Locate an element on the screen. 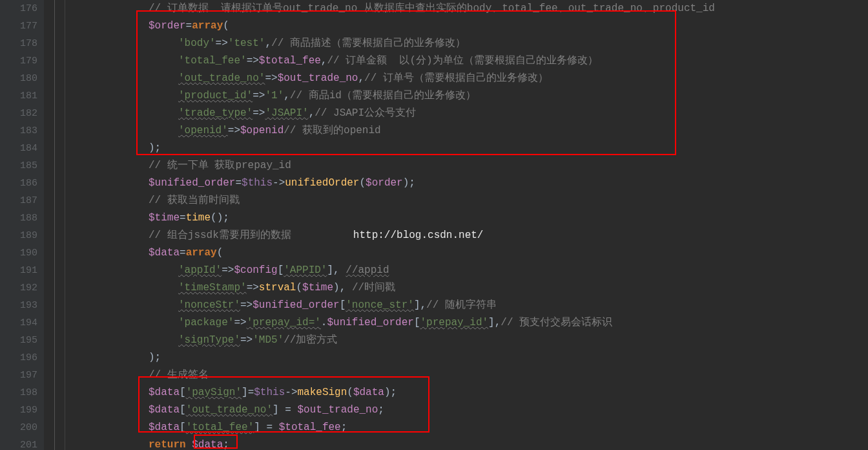  code-line: 'total_fee'=>$total_fee,// 订单金额 以(分)为单位（… is located at coordinates (466, 61).